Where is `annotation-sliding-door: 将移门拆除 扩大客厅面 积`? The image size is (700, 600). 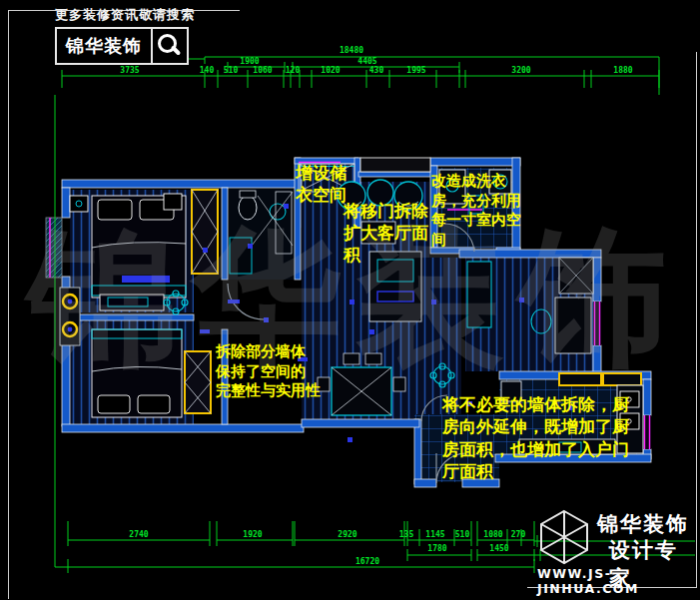
annotation-sliding-door: 将移门拆除 扩大客厅面 积 is located at coordinates (385, 233).